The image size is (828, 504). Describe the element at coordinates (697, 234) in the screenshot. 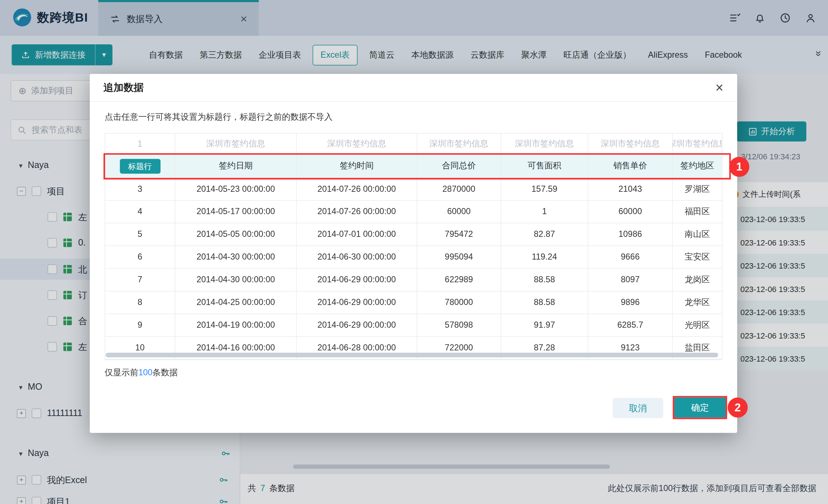

I see `region-cell: 南山区` at that location.